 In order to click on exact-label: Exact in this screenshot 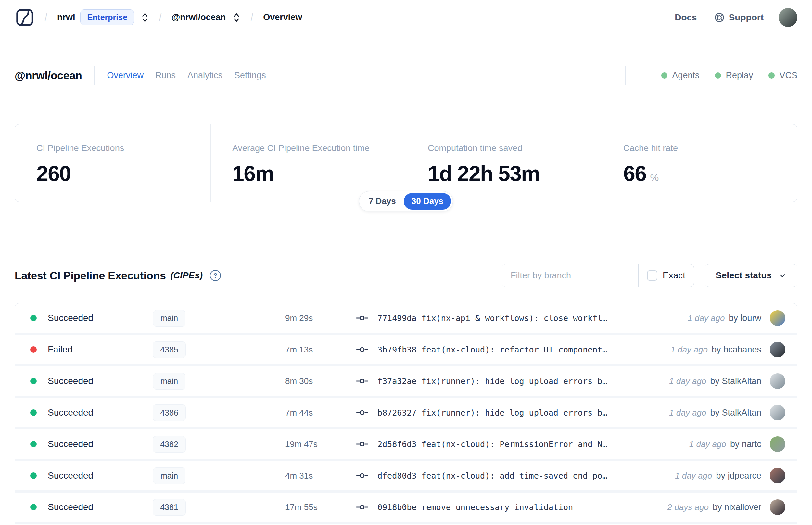, I will do `click(674, 275)`.